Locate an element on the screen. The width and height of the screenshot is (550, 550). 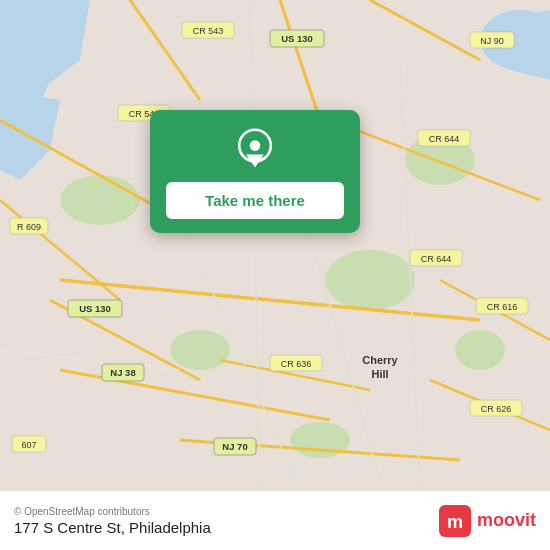
svg-text: m is located at coordinates (455, 522).